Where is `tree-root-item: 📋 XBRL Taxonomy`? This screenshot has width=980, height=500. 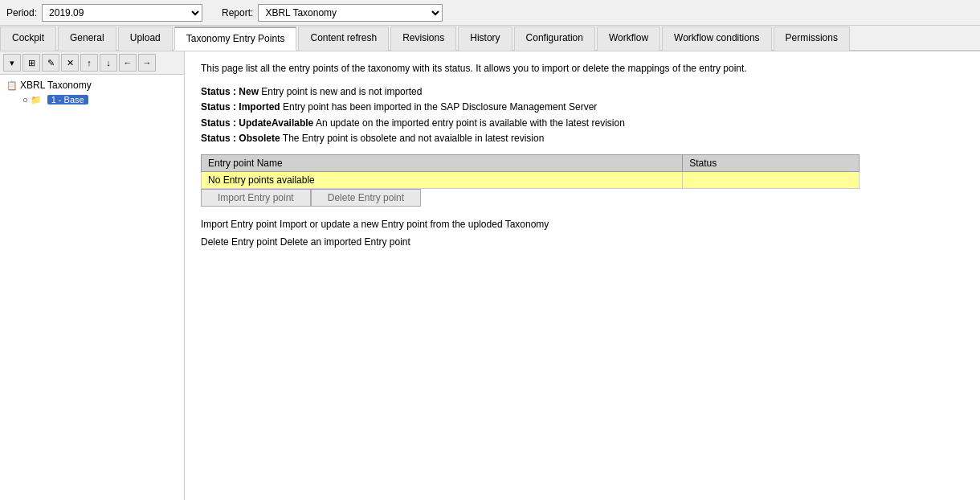 tree-root-item: 📋 XBRL Taxonomy is located at coordinates (92, 85).